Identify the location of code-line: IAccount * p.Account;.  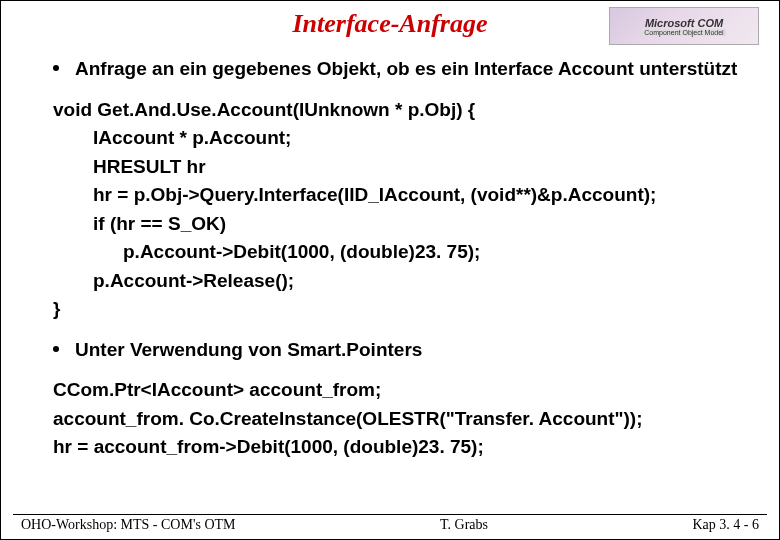
(401, 138).